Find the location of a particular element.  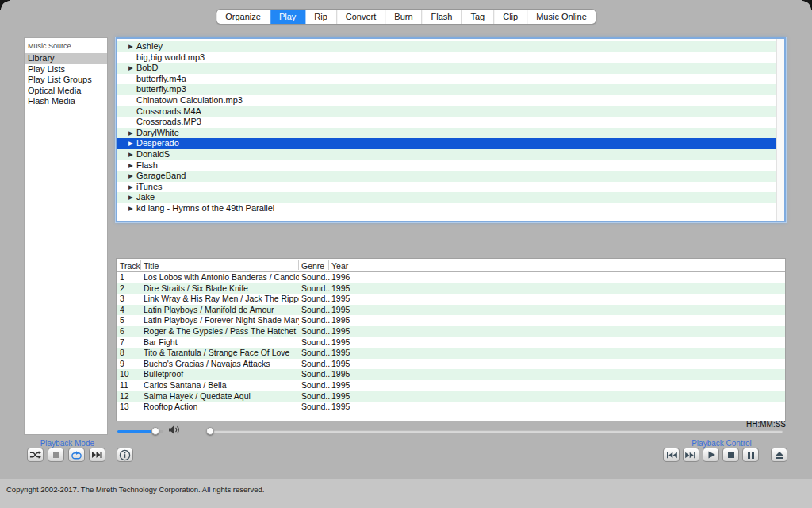

cell-track: 7 is located at coordinates (130, 343).